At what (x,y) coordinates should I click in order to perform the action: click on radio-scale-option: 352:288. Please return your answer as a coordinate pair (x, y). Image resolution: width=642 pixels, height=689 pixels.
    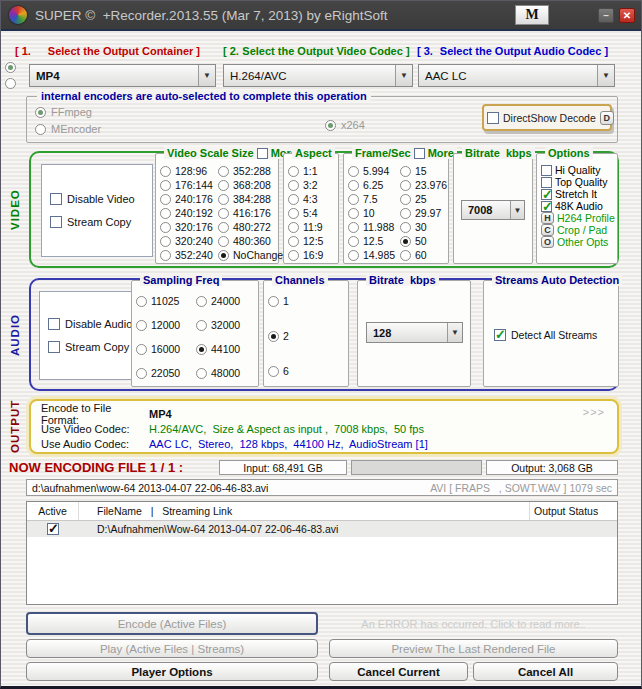
    Looking at the image, I should click on (250, 171).